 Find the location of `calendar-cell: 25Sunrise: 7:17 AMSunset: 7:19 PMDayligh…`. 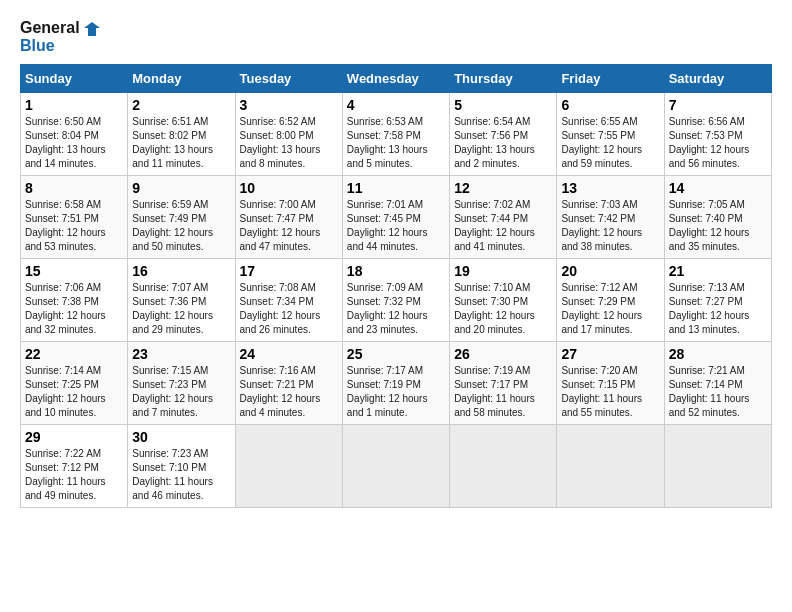

calendar-cell: 25Sunrise: 7:17 AMSunset: 7:19 PMDayligh… is located at coordinates (396, 384).